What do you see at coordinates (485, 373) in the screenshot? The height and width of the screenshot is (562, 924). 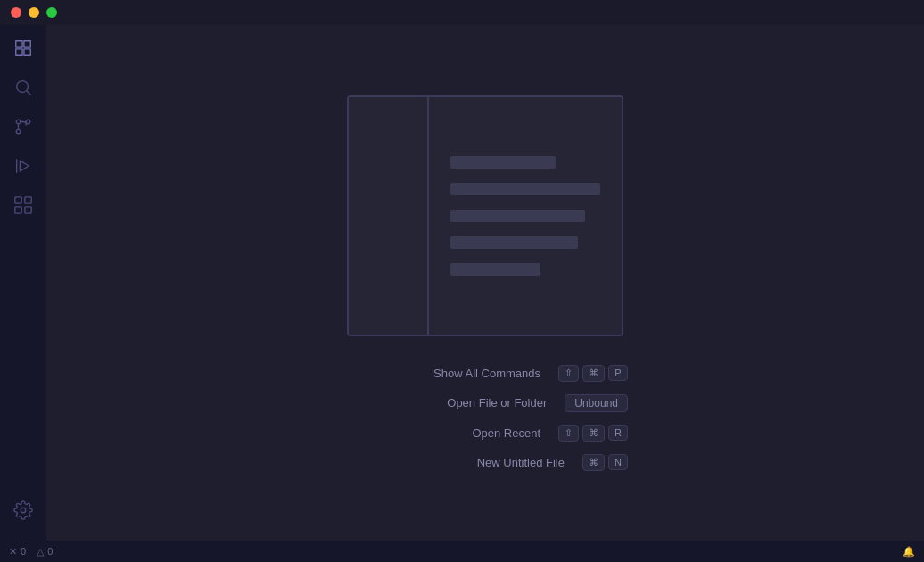 I see `shortcut-show-all-commands: Show All Commands ⇧ ⌘ P` at bounding box center [485, 373].